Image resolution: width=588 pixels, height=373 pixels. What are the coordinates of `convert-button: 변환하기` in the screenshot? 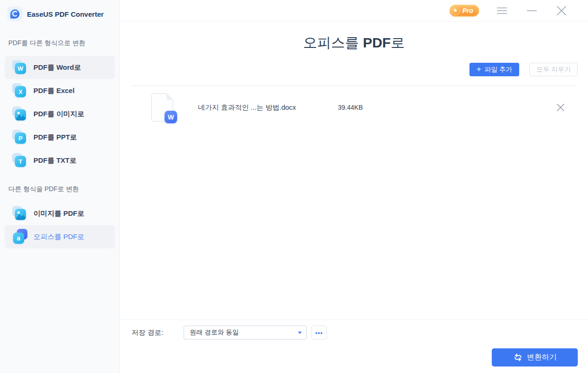 It's located at (535, 357).